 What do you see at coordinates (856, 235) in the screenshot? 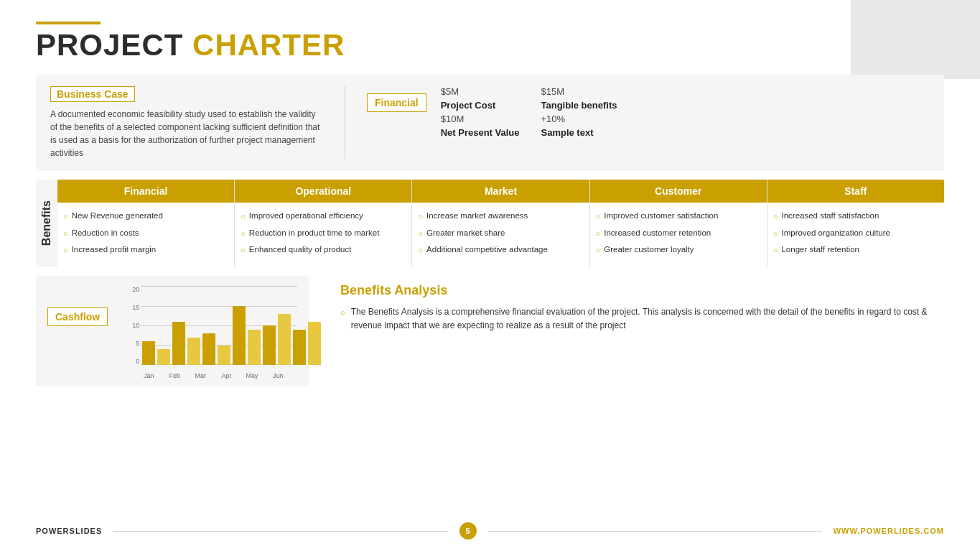
I see `benefit-body-staff: ○ Increased staff satisfaction ○ Improve…` at bounding box center [856, 235].